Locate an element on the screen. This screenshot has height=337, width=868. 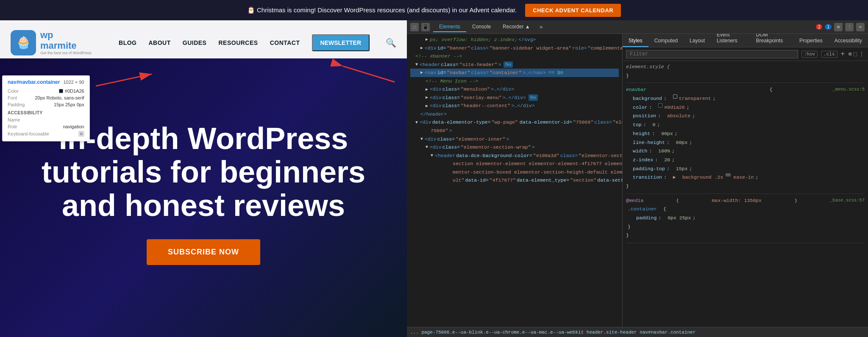
logo-area: 🧁 wpmarmite Get the best out of WordPres… is located at coordinates (51, 43).